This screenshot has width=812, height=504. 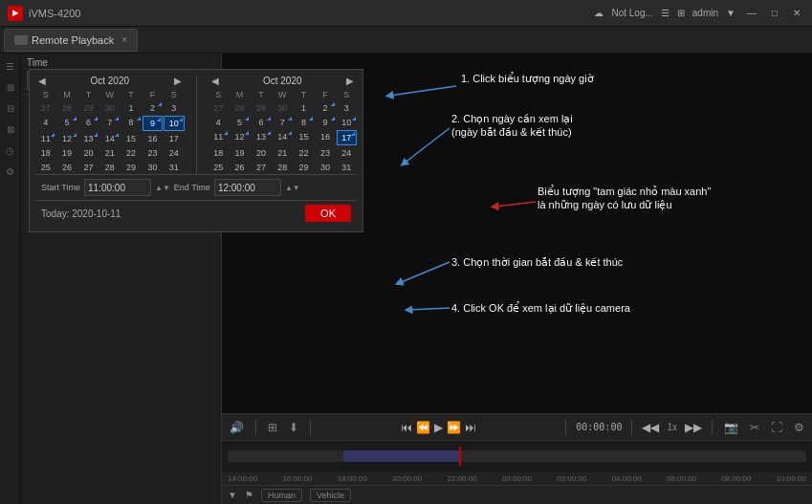 I want to click on step-back-btn: ⏪, so click(x=423, y=427).